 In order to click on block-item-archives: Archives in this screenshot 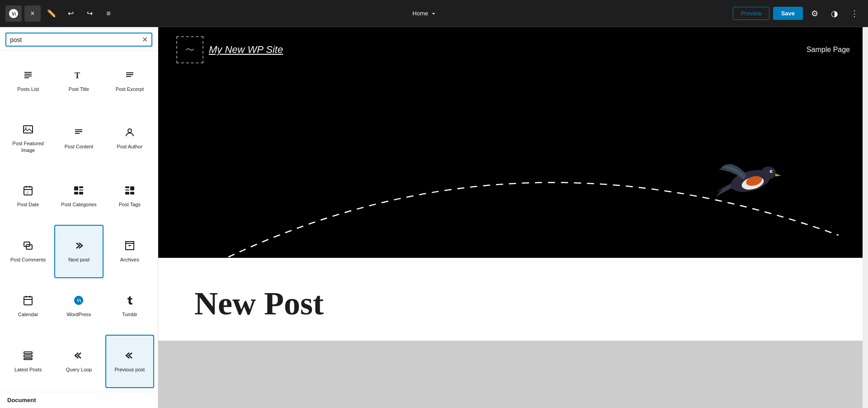, I will do `click(130, 251)`.